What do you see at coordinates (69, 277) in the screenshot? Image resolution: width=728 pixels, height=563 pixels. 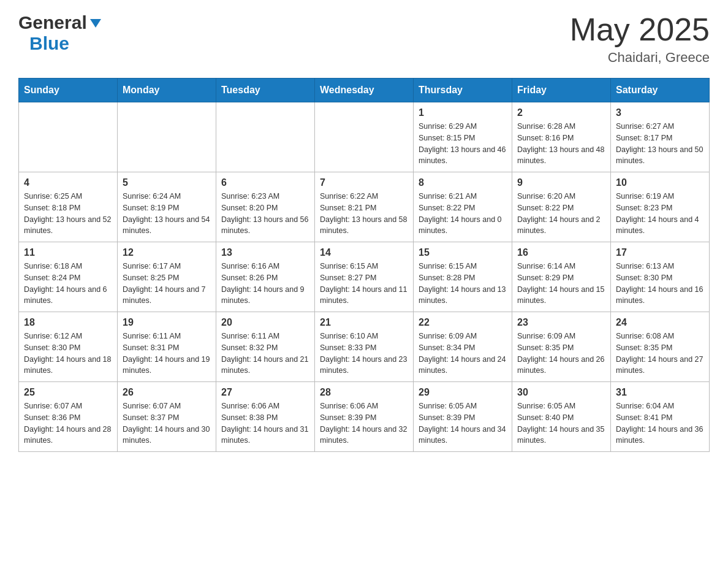 I see `table-row: 11Sunrise: 6:18 AMSunset: 8:24 PMDayligh…` at bounding box center [69, 277].